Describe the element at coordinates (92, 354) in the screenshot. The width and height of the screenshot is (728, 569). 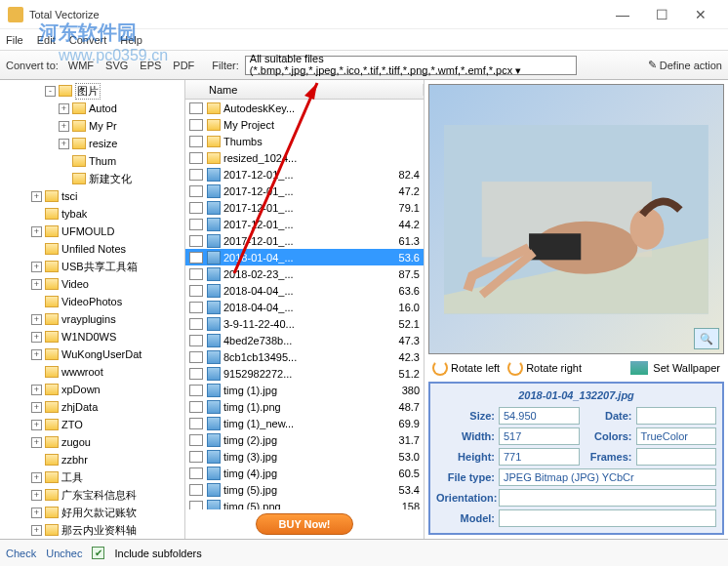
I see `tree-item: +WuKongUserDat` at that location.